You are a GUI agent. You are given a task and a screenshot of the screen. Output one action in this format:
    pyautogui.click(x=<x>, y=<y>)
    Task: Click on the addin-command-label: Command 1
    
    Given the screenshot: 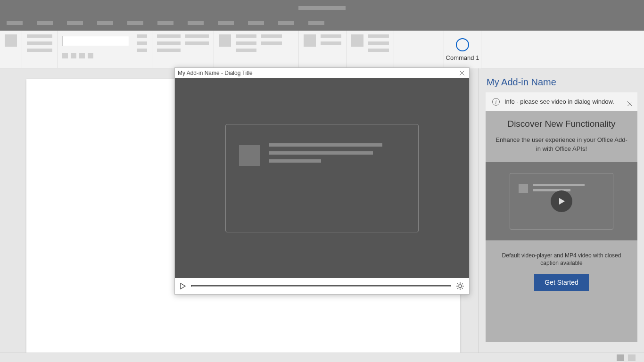 What is the action you would take?
    pyautogui.click(x=463, y=58)
    